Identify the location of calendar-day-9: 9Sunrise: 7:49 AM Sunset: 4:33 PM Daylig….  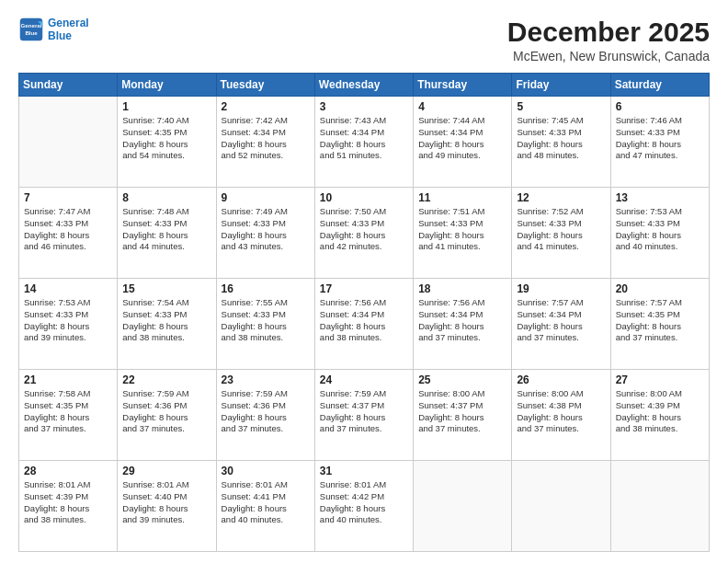
(265, 234).